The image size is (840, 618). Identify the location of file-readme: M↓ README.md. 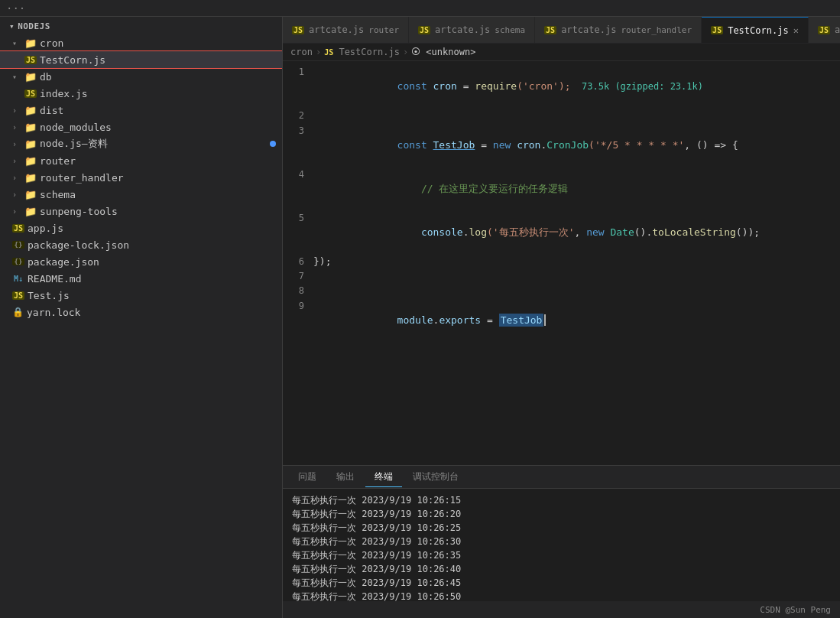
(141, 278).